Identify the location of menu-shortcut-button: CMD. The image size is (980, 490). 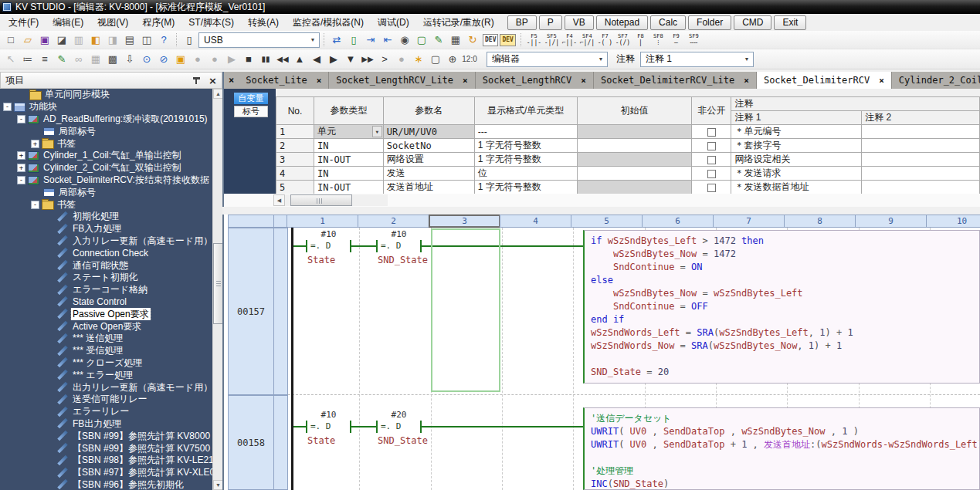
(752, 23).